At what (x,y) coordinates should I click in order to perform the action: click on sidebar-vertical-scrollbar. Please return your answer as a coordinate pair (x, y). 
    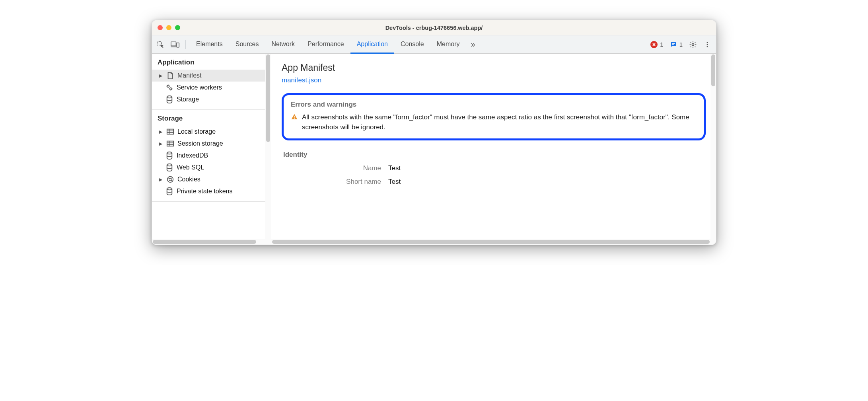
    Looking at the image, I should click on (268, 149).